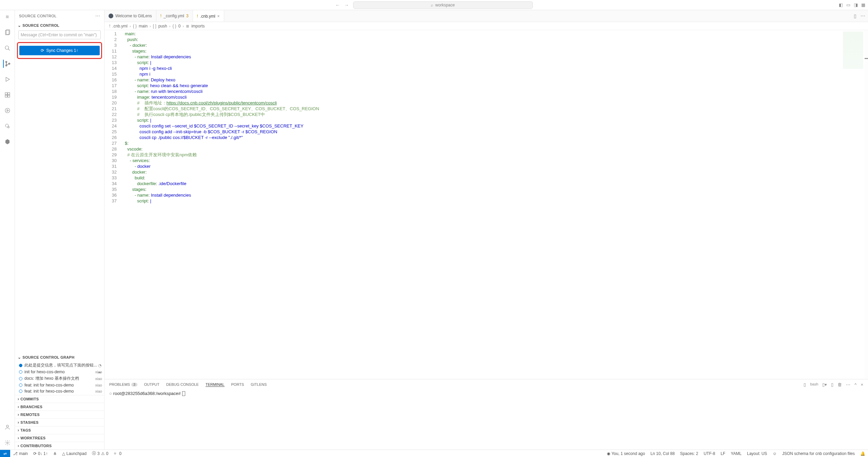  Describe the element at coordinates (7, 95) in the screenshot. I see `extensions-icon` at that location.